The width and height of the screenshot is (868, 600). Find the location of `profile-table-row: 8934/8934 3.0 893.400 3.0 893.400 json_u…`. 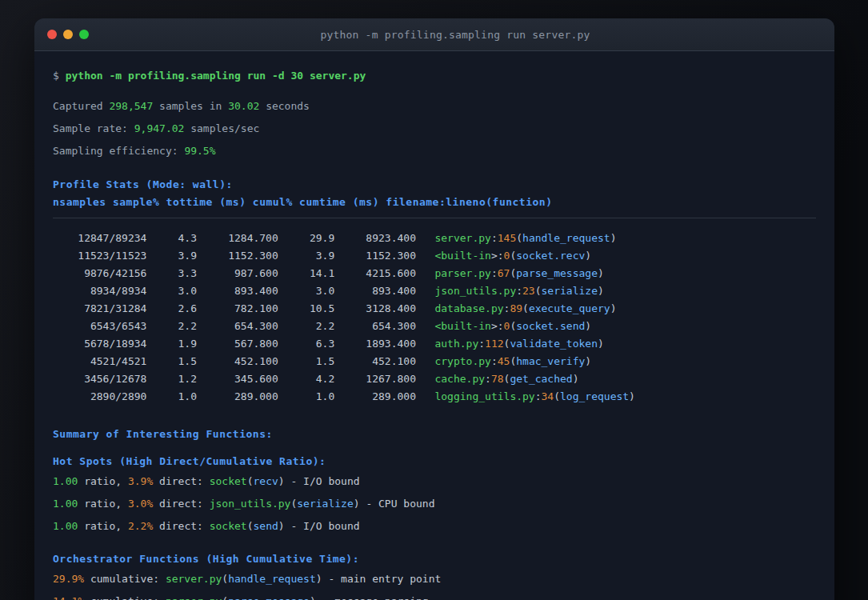

profile-table-row: 8934/8934 3.0 893.400 3.0 893.400 json_u… is located at coordinates (434, 291).